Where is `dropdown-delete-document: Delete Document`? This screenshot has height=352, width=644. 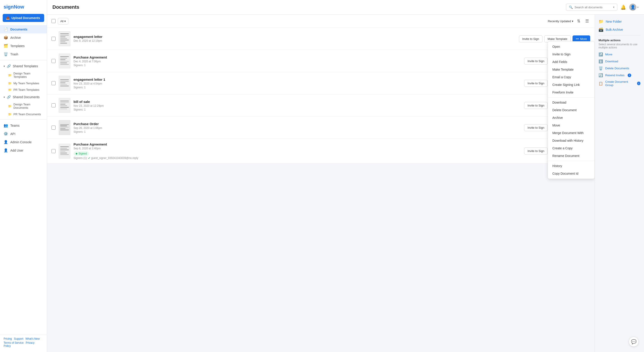
dropdown-delete-document: Delete Document is located at coordinates (571, 110).